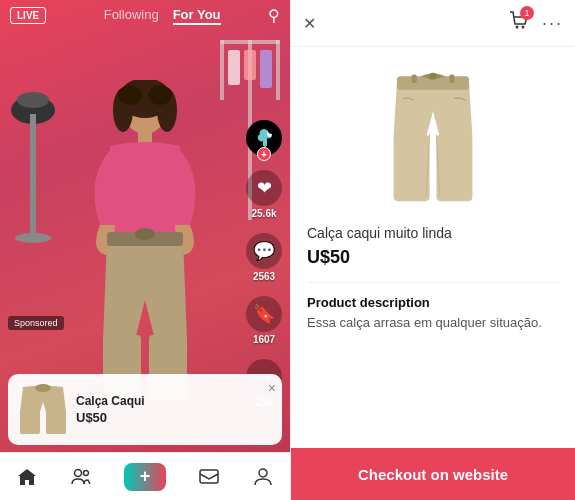 Image resolution: width=575 pixels, height=500 pixels. What do you see at coordinates (264, 188) in the screenshot?
I see `heart-icon: ❤` at bounding box center [264, 188].